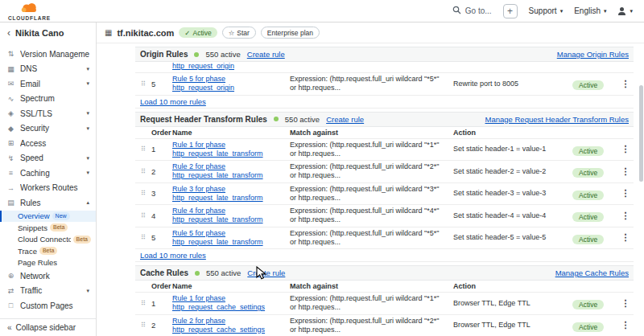 Image resolution: width=644 pixels, height=336 pixels. I want to click on rule-name-link: Rule 3 for phase http_request_late_trans…, so click(231, 195).